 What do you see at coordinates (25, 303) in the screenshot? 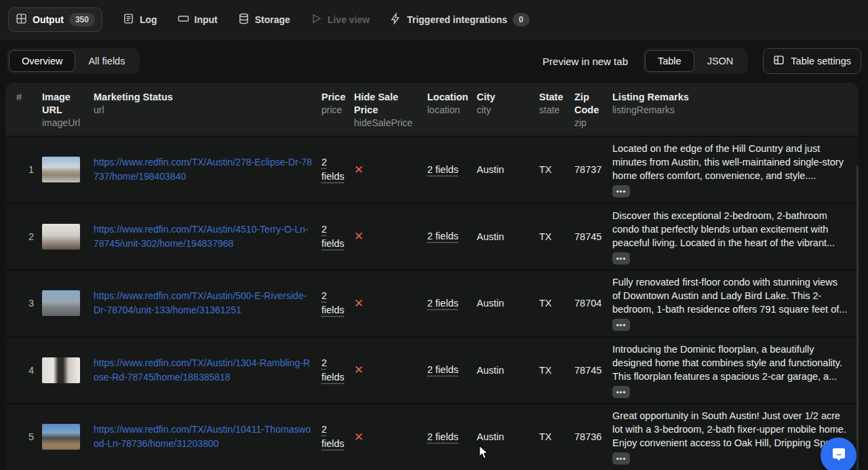
I see `row-index: 3` at bounding box center [25, 303].